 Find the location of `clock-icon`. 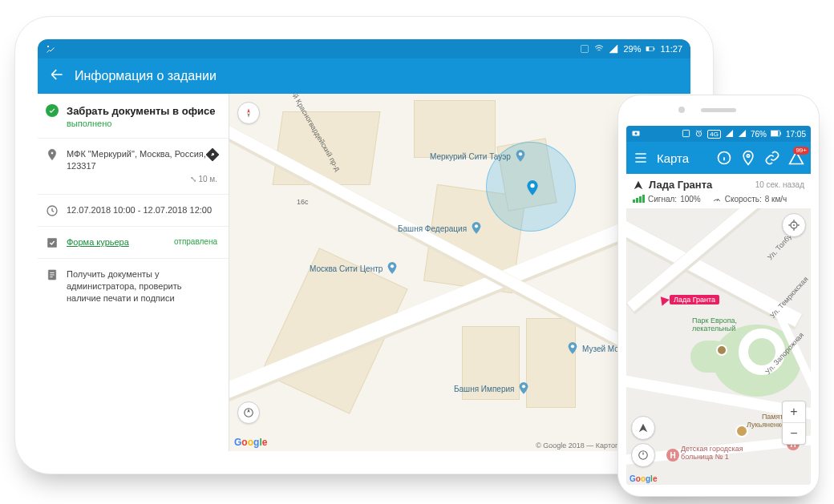

clock-icon is located at coordinates (52, 211).